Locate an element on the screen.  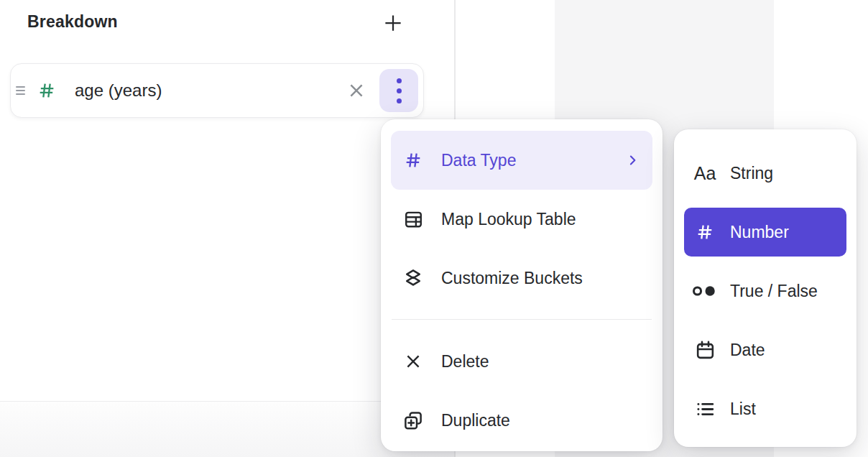
field-name-label: age (years) is located at coordinates (118, 91).